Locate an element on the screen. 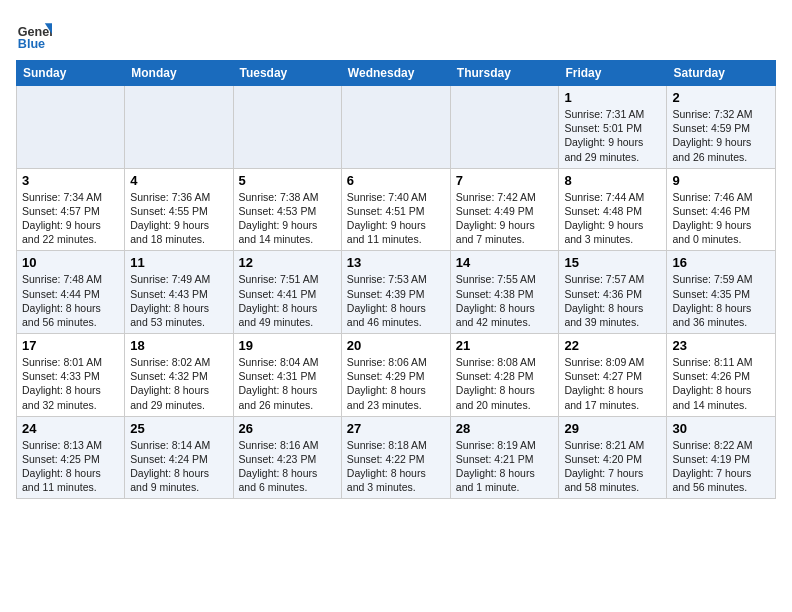 The width and height of the screenshot is (792, 612). calendar-cell: 18Sunrise: 8:02 AM Sunset: 4:32 PM Dayli… is located at coordinates (179, 376).